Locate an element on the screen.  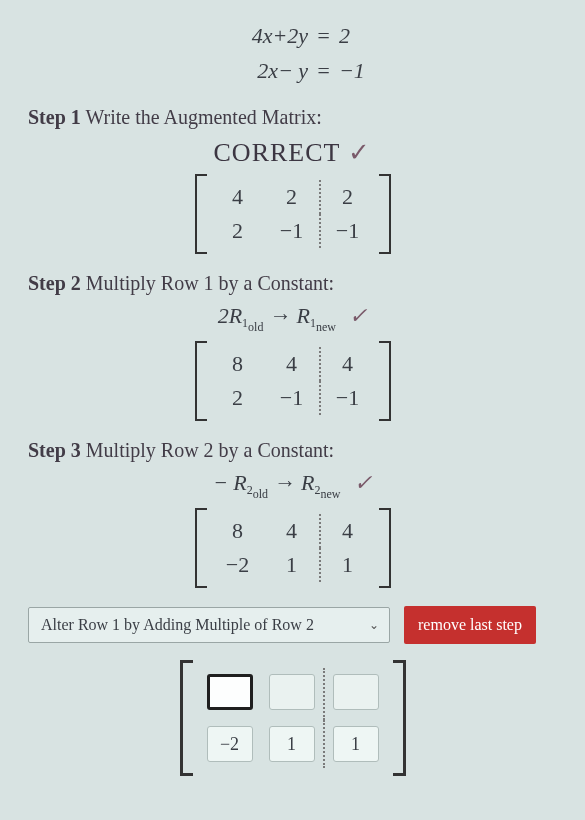
matrix-input-r1c2 is located at coordinates (292, 692).